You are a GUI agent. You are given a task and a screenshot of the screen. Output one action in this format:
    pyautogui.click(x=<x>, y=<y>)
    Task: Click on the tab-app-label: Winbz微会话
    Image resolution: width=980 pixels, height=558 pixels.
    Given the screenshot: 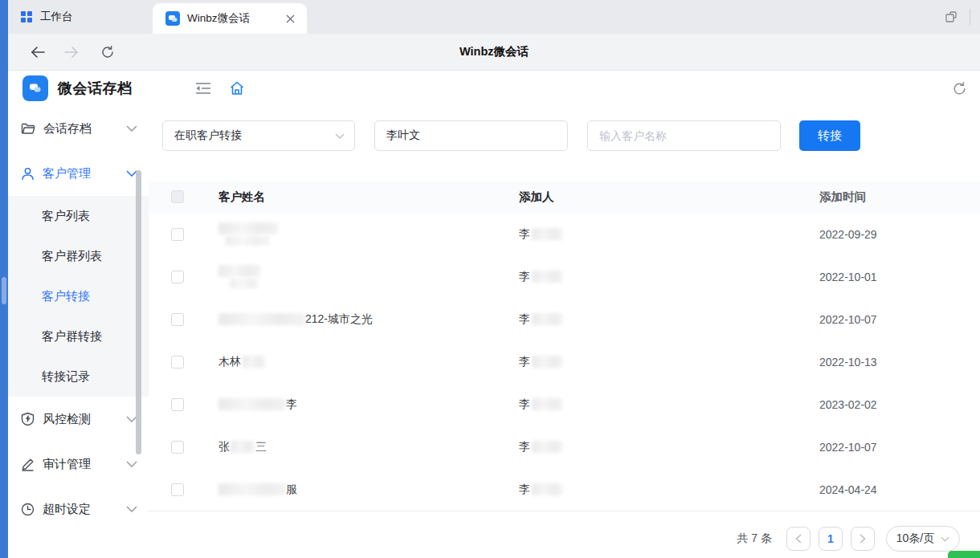 What is the action you would take?
    pyautogui.click(x=231, y=18)
    